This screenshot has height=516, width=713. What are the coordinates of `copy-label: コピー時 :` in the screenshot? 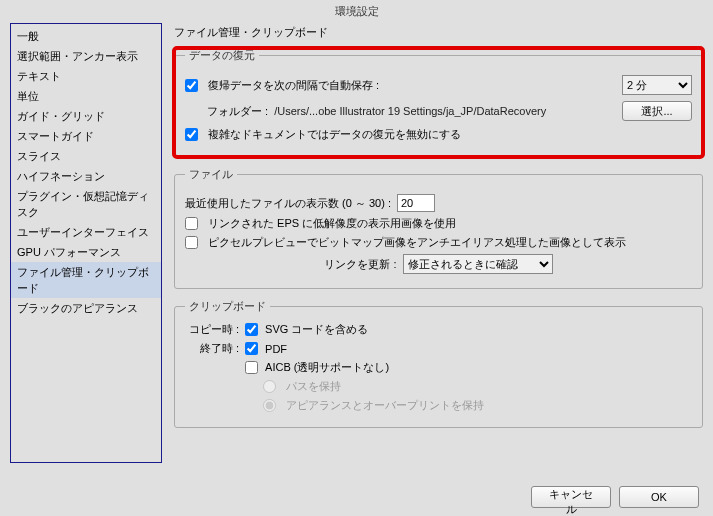 It's located at (215, 330).